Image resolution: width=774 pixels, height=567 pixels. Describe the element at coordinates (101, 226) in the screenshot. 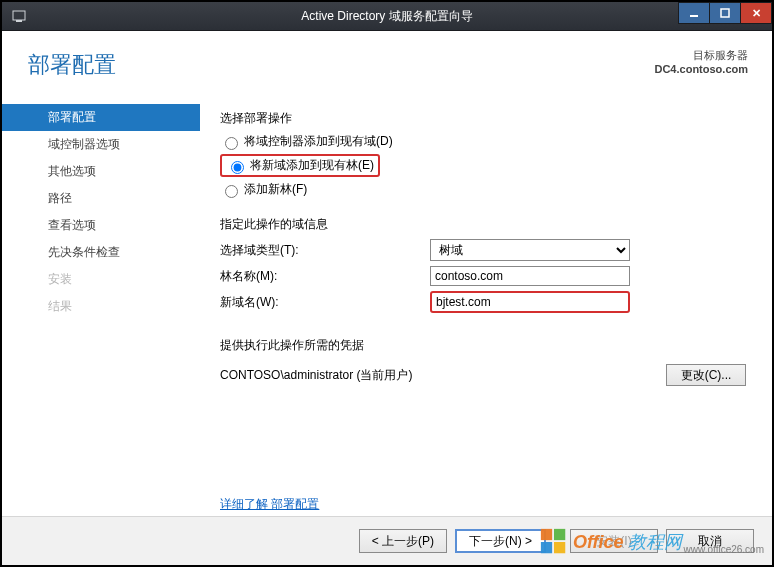

I see `sidebar-item-review-options: 查看选项` at that location.